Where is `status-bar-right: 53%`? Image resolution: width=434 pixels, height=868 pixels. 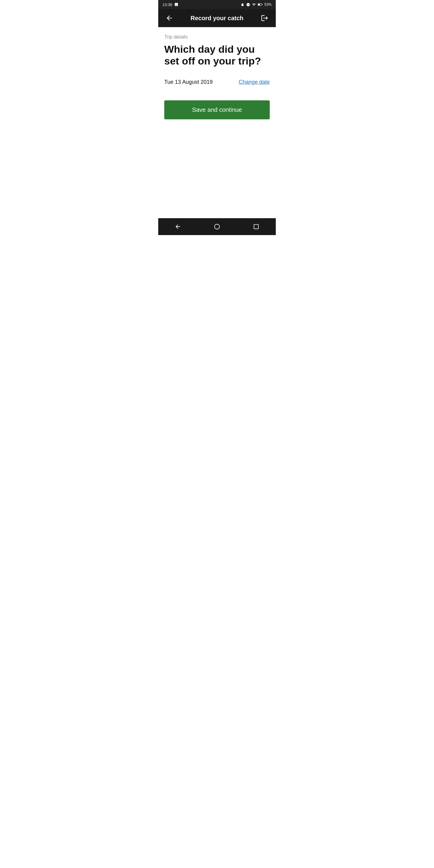
status-bar-right: 53% is located at coordinates (256, 5).